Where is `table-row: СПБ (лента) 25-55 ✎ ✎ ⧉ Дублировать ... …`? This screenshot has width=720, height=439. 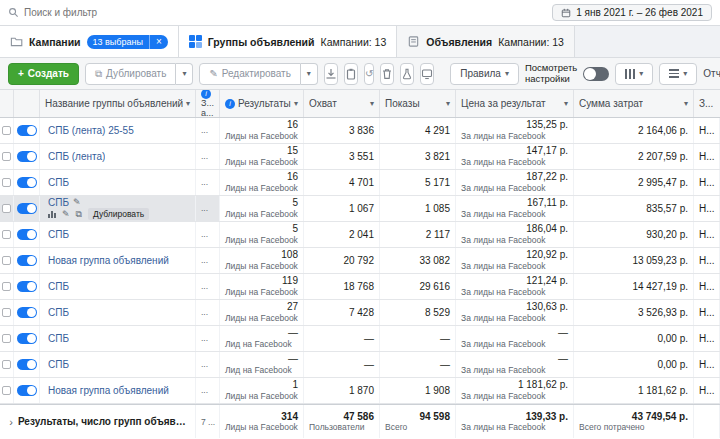
table-row: СПБ (лента) 25-55 ✎ ✎ ⧉ Дублировать ... … is located at coordinates (360, 131).